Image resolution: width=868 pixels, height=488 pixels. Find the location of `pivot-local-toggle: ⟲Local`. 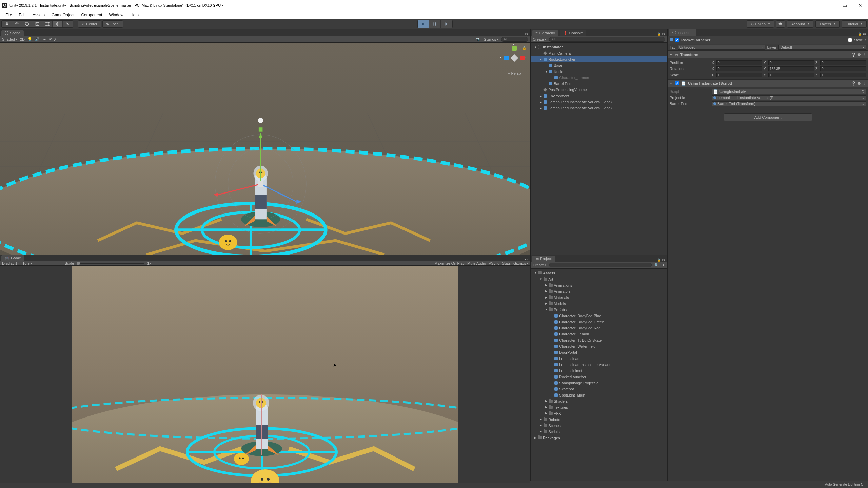

pivot-local-toggle: ⟲Local is located at coordinates (113, 24).